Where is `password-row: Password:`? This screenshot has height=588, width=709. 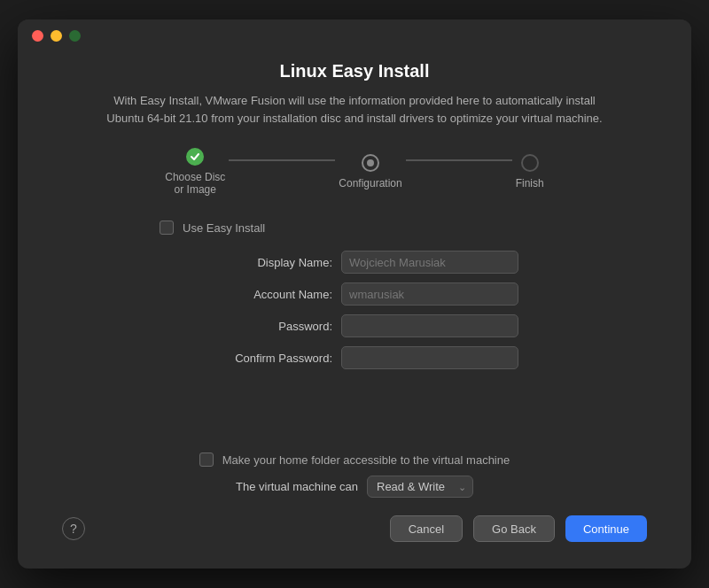 password-row: Password: is located at coordinates (354, 326).